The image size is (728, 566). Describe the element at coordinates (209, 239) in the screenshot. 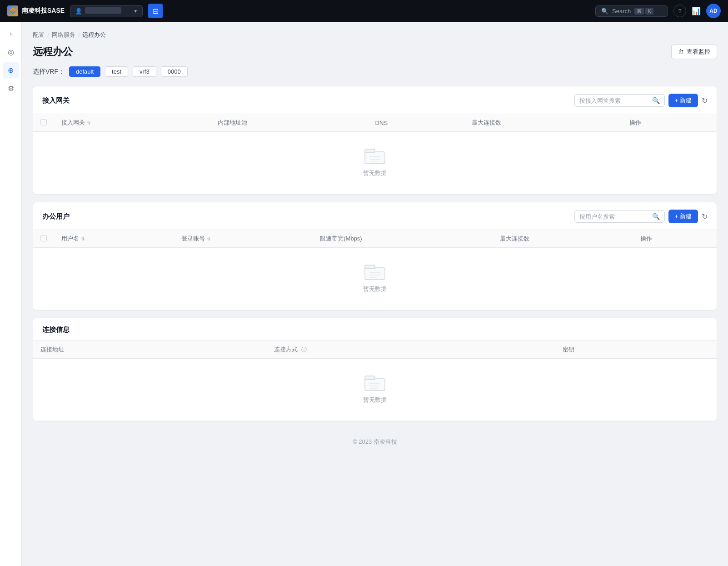

I see `sort-icon-account: ⇅` at that location.